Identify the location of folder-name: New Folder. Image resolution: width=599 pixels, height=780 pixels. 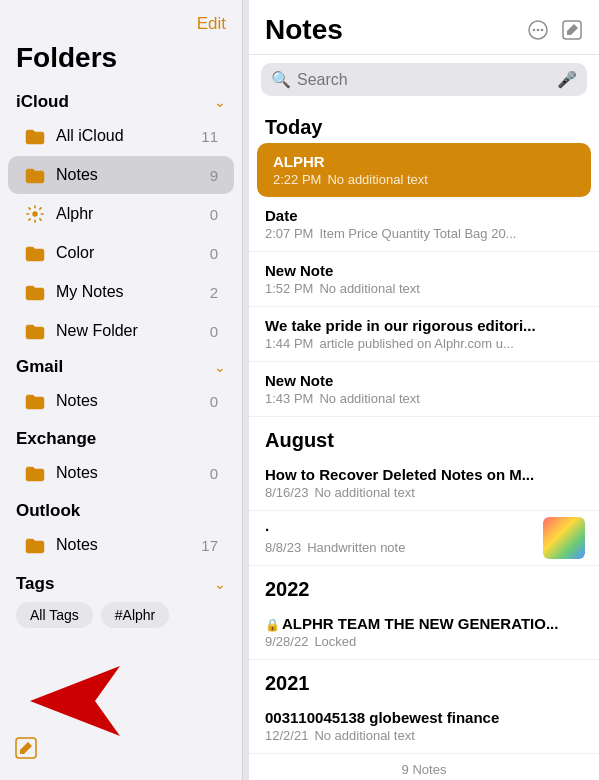
(133, 331).